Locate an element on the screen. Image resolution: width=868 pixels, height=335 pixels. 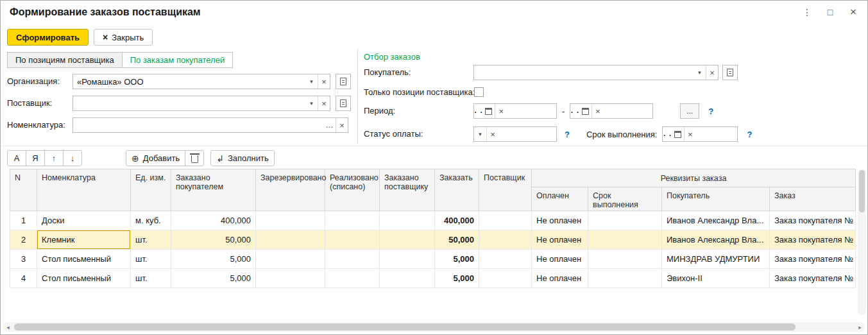
due-date-field: . . × is located at coordinates (700, 134).